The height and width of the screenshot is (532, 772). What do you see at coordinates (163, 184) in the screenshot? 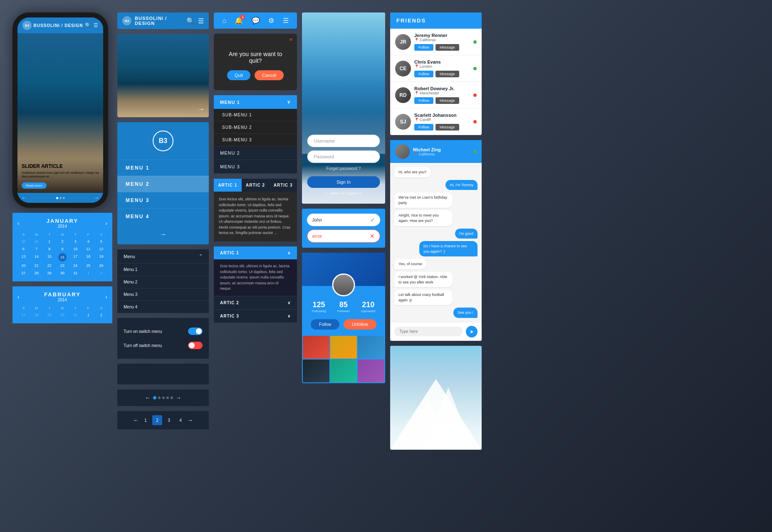
I see `sidebar-item-menu2: MENU 2` at bounding box center [163, 184].